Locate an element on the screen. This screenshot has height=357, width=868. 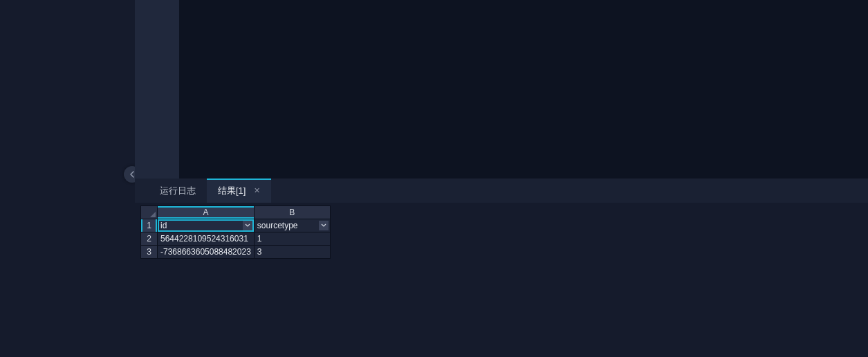
cell-value: 5644228109524316031 is located at coordinates (205, 239).